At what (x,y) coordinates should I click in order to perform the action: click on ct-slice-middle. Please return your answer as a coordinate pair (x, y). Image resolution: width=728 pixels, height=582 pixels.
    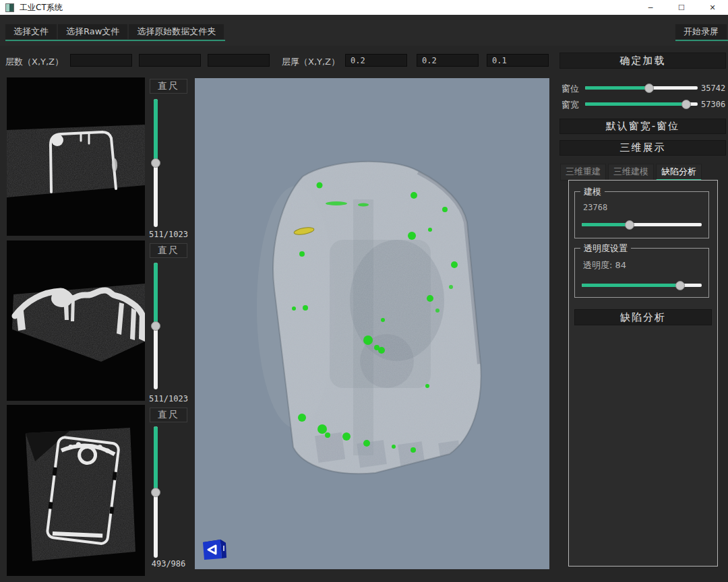
    Looking at the image, I should click on (75, 321).